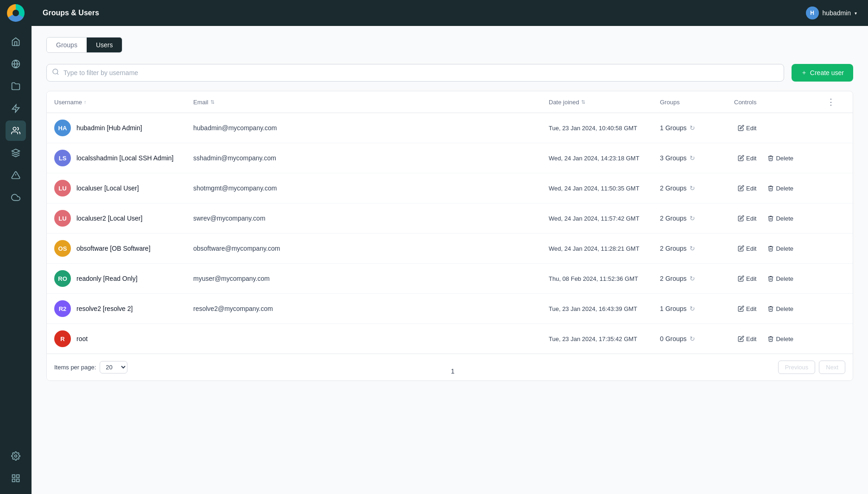 The height and width of the screenshot is (494, 868). I want to click on app-logo, so click(16, 13).